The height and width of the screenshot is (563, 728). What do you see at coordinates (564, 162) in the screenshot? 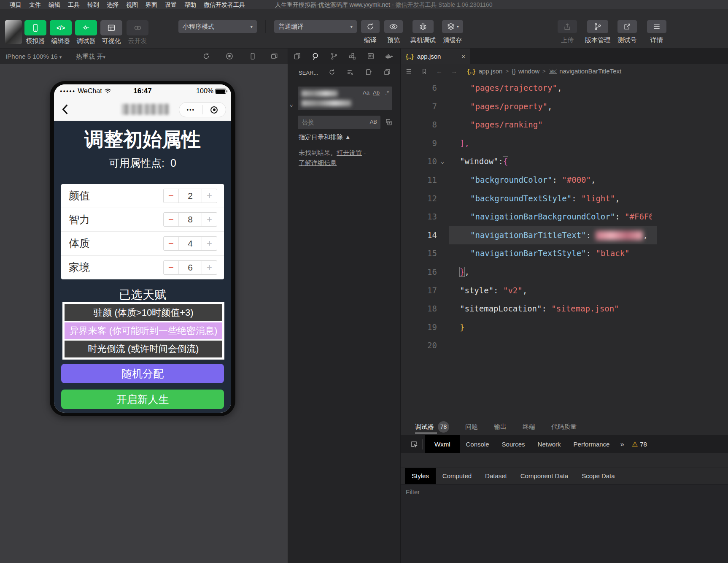
I see `code-line: 10⌄"window":{` at bounding box center [564, 162].